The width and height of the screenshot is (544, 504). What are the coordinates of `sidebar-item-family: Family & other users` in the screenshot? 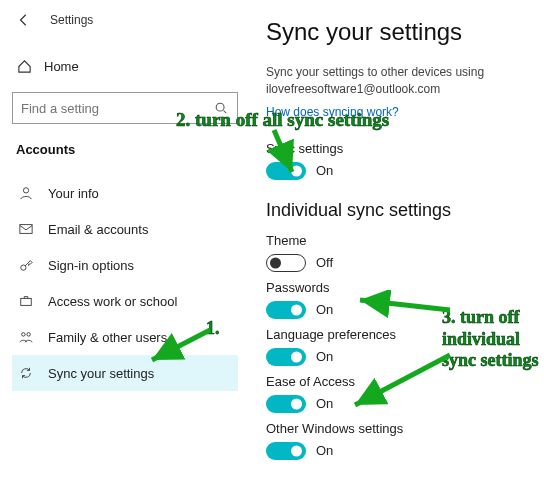 It's located at (125, 337).